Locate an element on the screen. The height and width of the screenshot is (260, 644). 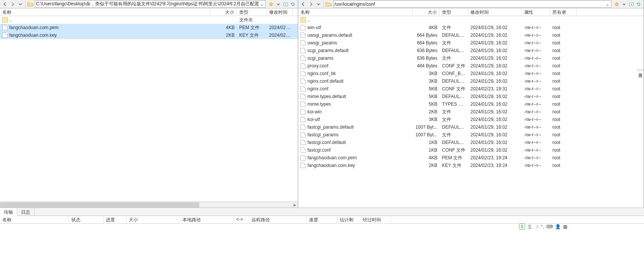
list-item: koi-win2KB文件2024/01/29, 16:02-rw-r--r--r… is located at coordinates (471, 112).